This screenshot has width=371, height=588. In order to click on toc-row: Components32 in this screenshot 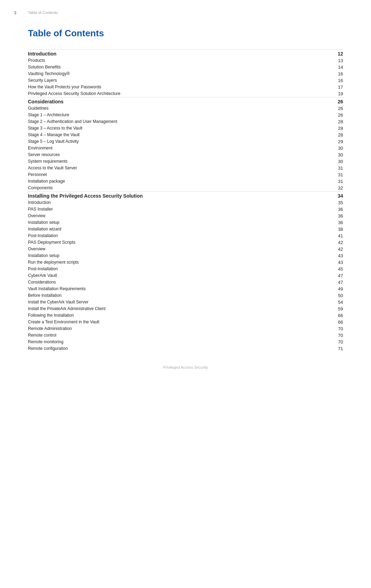, I will do `click(186, 188)`.